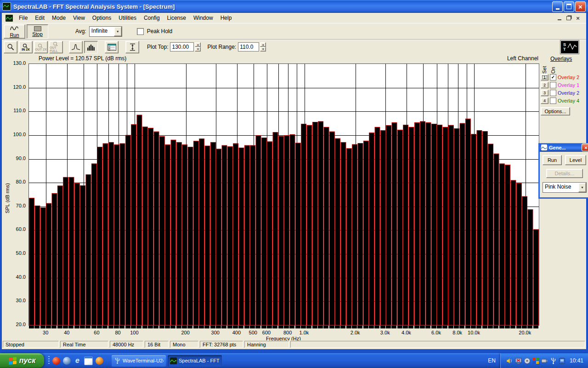  What do you see at coordinates (558, 6) in the screenshot?
I see `minimize-button` at bounding box center [558, 6].